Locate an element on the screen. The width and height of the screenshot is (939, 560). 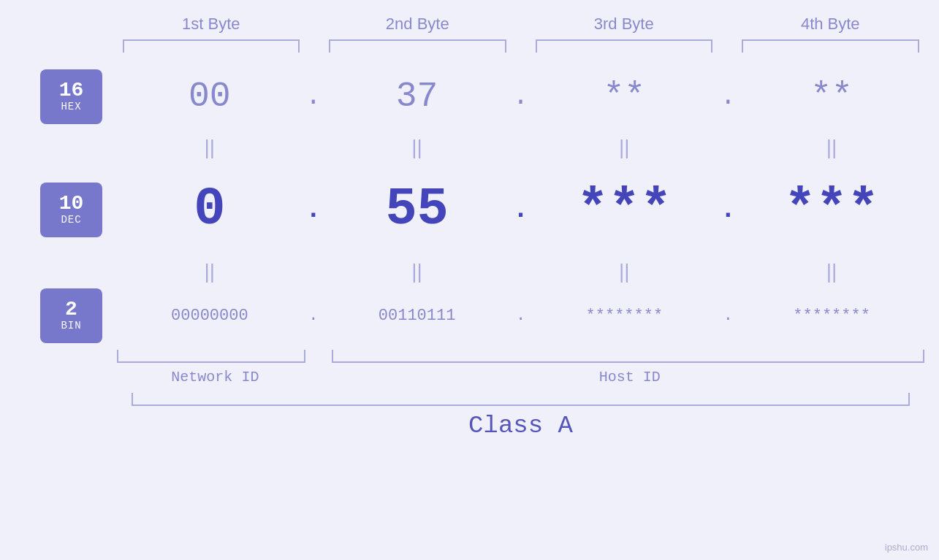
bracket-byte4 is located at coordinates (830, 46).